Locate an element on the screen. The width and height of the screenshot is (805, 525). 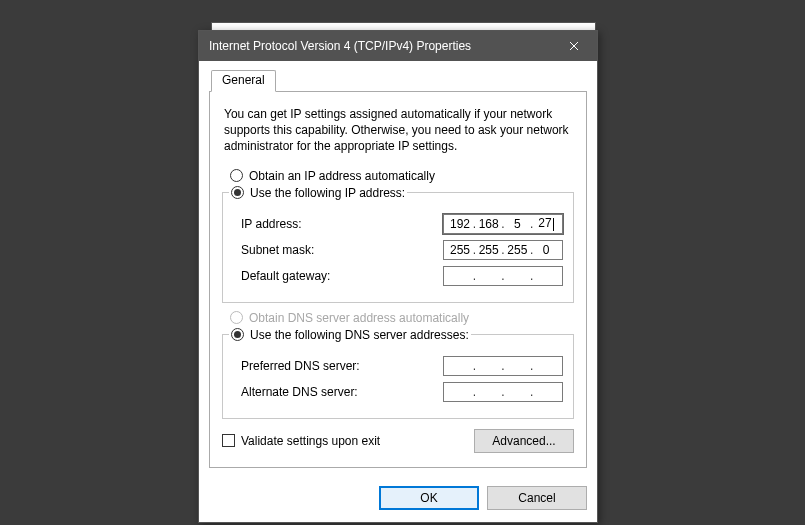
radio-ip-auto: Obtain an IP address automatically is located at coordinates (402, 176).